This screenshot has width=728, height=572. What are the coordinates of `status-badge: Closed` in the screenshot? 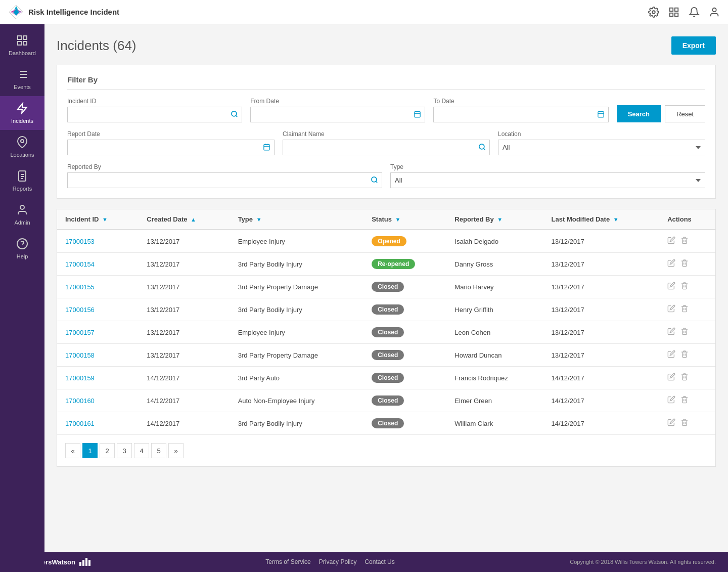 It's located at (388, 423).